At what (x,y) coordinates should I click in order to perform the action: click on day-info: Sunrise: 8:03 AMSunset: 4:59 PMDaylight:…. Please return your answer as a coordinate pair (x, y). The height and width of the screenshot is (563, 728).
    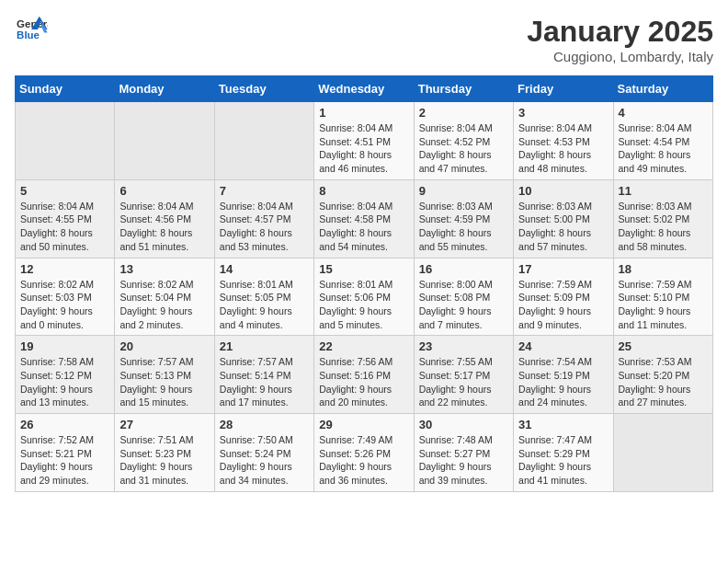
    Looking at the image, I should click on (463, 226).